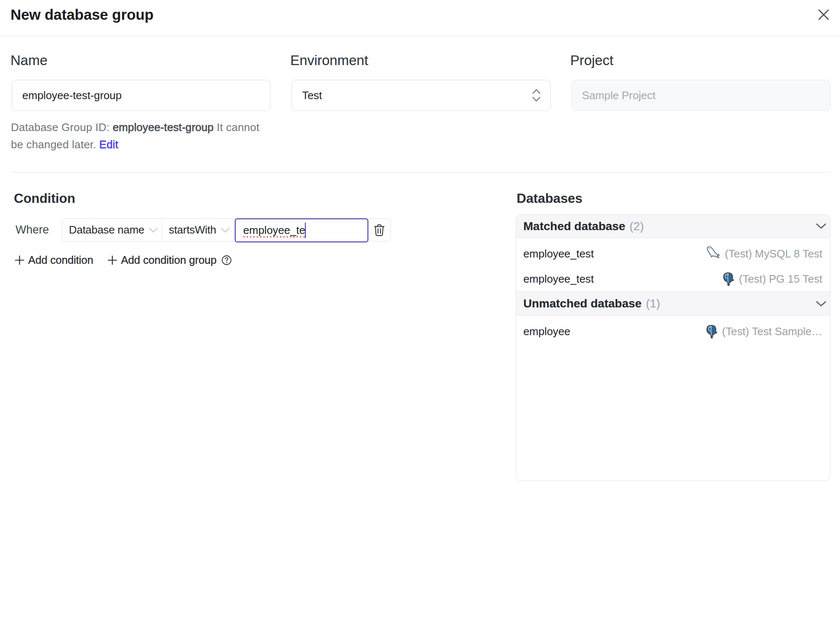 This screenshot has height=630, width=840. I want to click on environment-field-group: Environment Test, so click(421, 102).